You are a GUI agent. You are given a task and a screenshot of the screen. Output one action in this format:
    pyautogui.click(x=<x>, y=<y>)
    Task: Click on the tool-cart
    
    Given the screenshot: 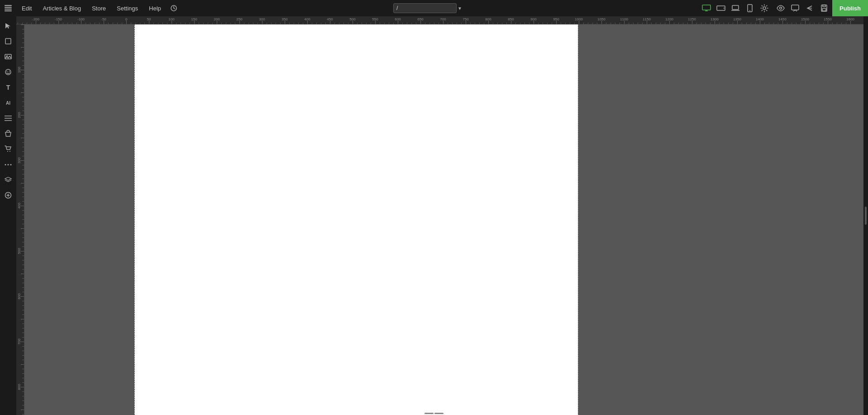 What is the action you would take?
    pyautogui.click(x=8, y=149)
    